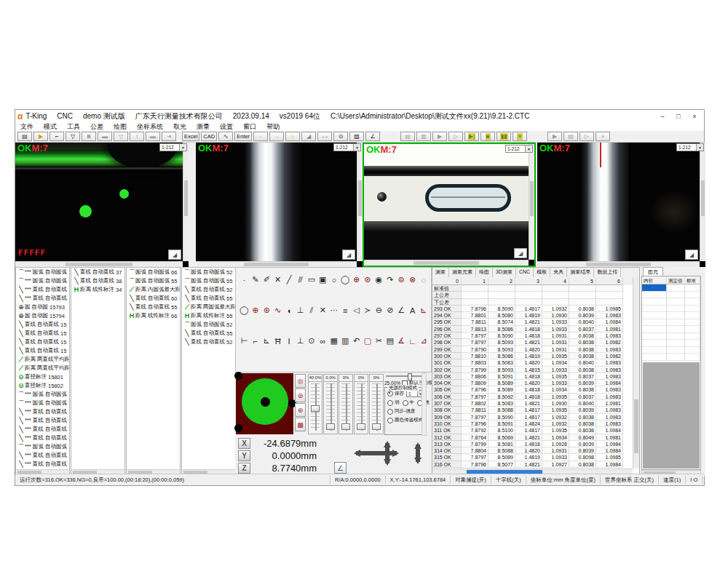 Image resolution: width=728 pixels, height=574 pixels. I want to click on result-row: 308 OK7.88118.50881.48171.09350.80391.09…, so click(533, 410).